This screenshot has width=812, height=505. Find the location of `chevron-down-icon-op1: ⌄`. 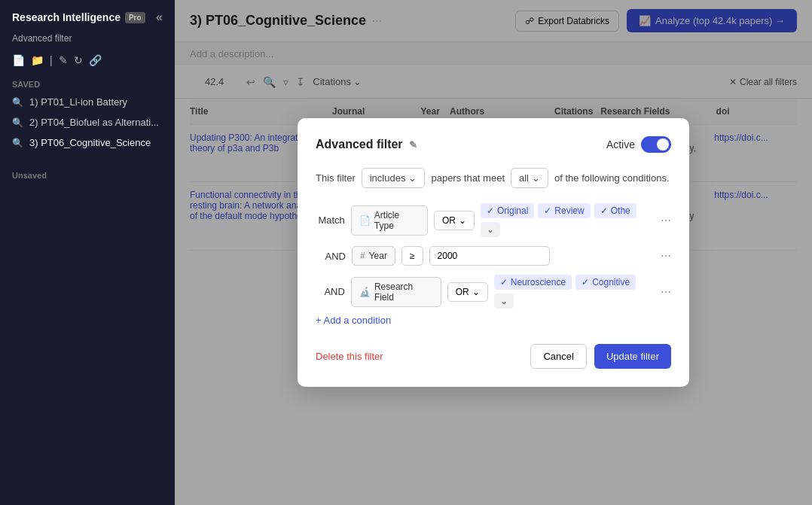

chevron-down-icon-op1: ⌄ is located at coordinates (462, 221).